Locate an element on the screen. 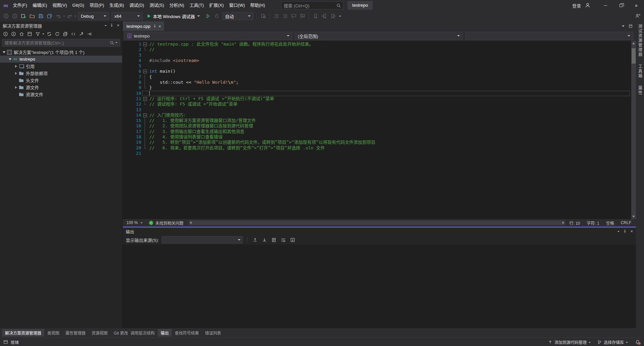 The image size is (644, 346). code-line: 21 is located at coordinates (379, 153).